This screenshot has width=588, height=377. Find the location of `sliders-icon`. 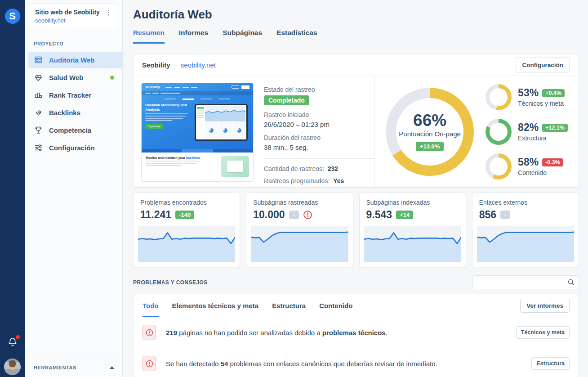

sliders-icon is located at coordinates (39, 148).